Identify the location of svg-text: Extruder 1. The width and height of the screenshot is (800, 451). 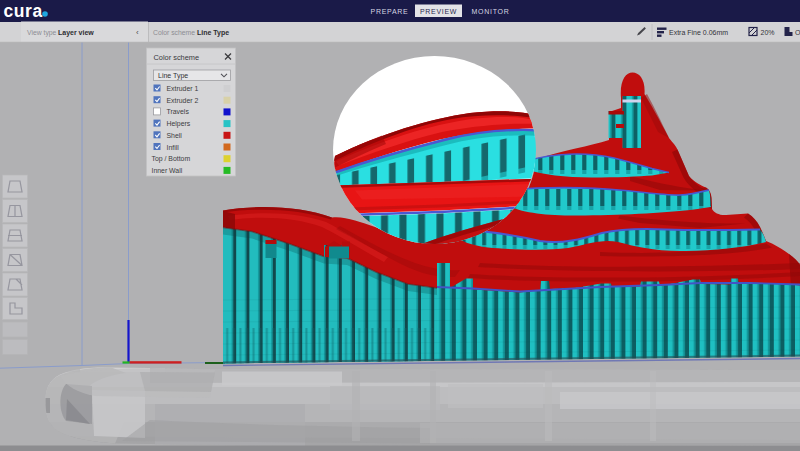
(183, 88).